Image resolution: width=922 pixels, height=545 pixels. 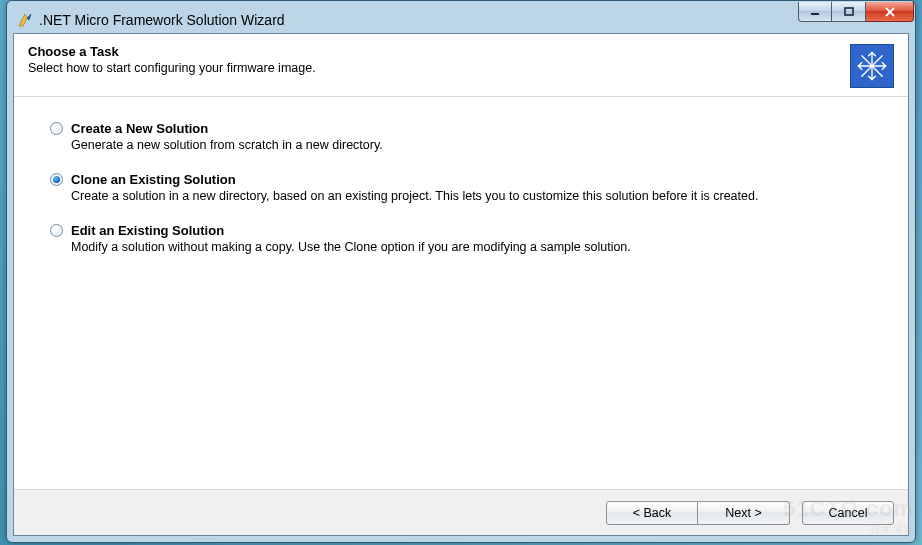 I want to click on page-subtitle: Select how to start configuring your fir…, so click(x=434, y=68).